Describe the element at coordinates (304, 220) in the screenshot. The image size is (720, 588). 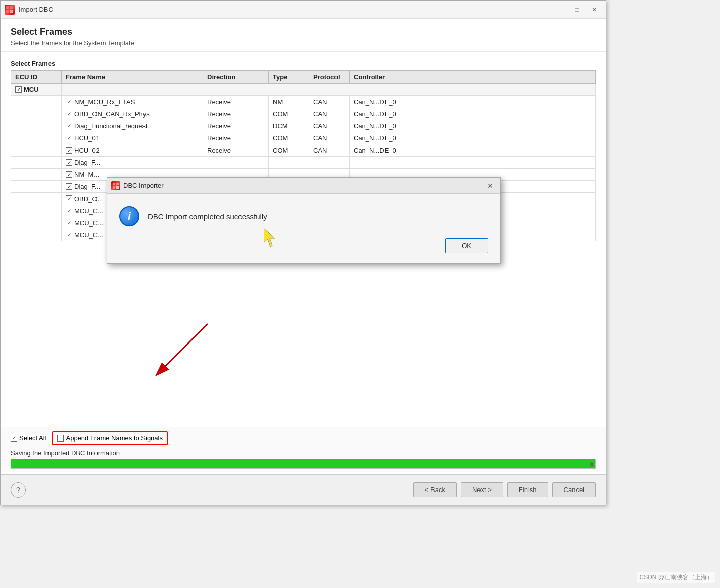
I see `dbc-importer-dialog: DBC Importer ✕ i DBC Import completed su…` at that location.